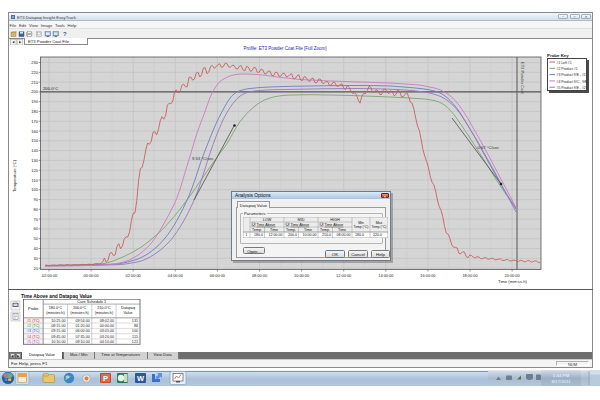 This screenshot has width=600, height=400. What do you see at coordinates (361, 223) in the screenshot?
I see `svg-text: Min` at bounding box center [361, 223].